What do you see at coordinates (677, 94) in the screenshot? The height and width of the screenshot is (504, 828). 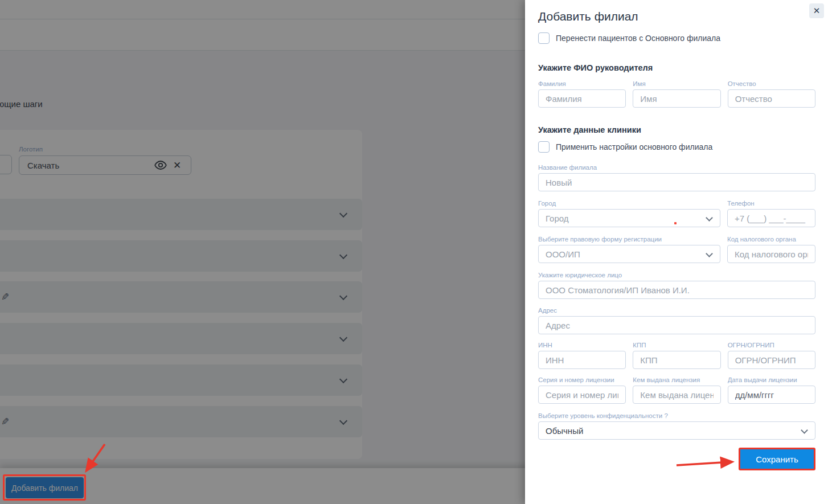 I see `firstname-field: Имя` at bounding box center [677, 94].